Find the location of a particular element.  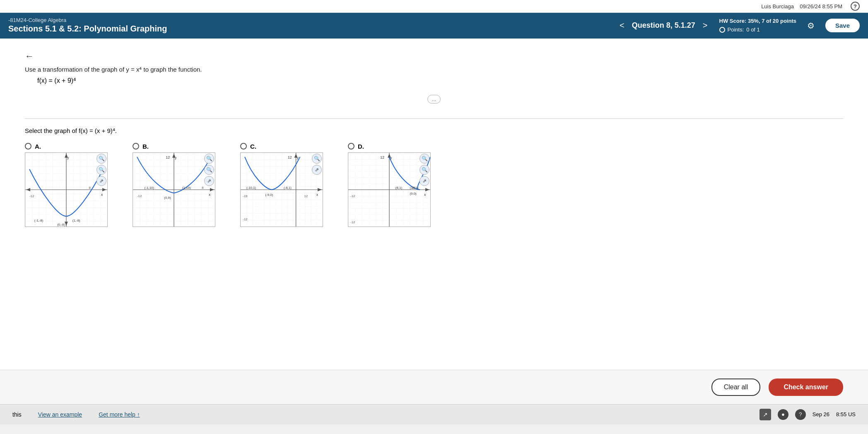

question-instruction: Use a transformation of the graph of y =… is located at coordinates (434, 70).